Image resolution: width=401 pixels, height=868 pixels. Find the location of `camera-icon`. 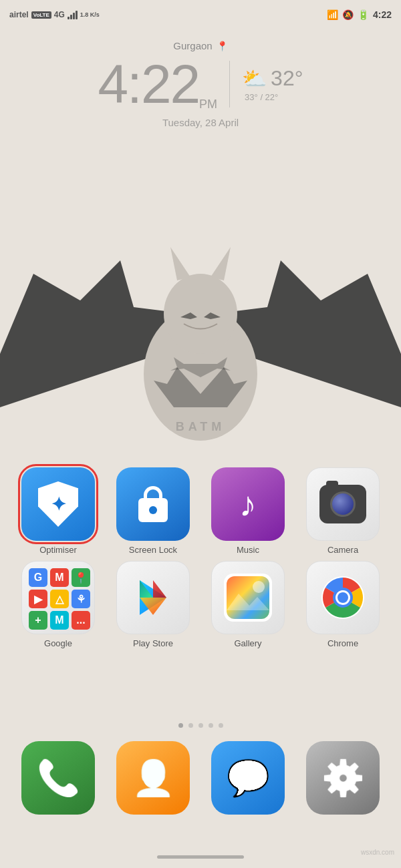

camera-icon is located at coordinates (343, 504).